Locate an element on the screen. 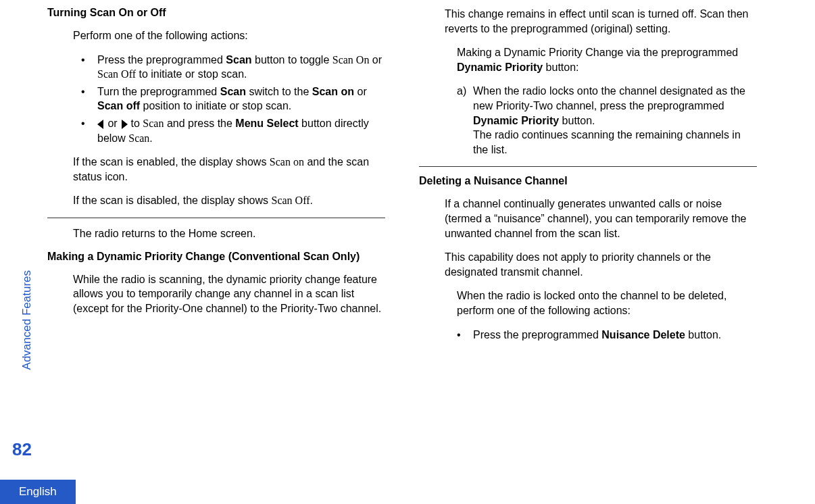 This screenshot has height=504, width=815. letter-list: a) When the radio locks onto the channel… is located at coordinates (607, 120).